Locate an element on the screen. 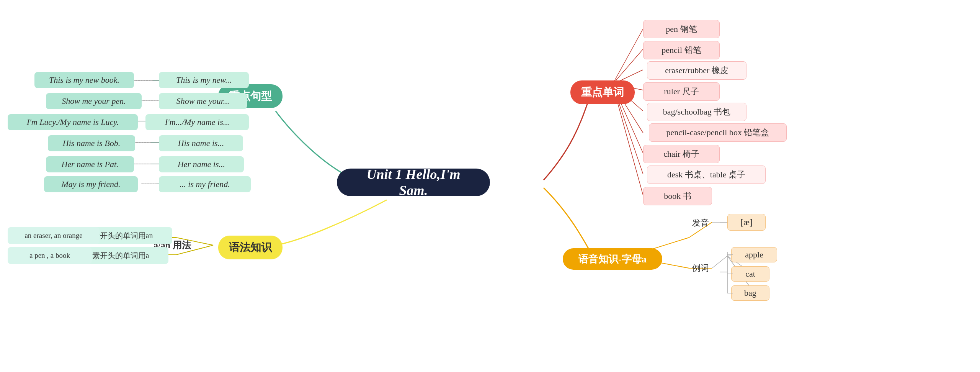  central-node: Unit 1 Hello,I'm Sam. is located at coordinates (413, 182).